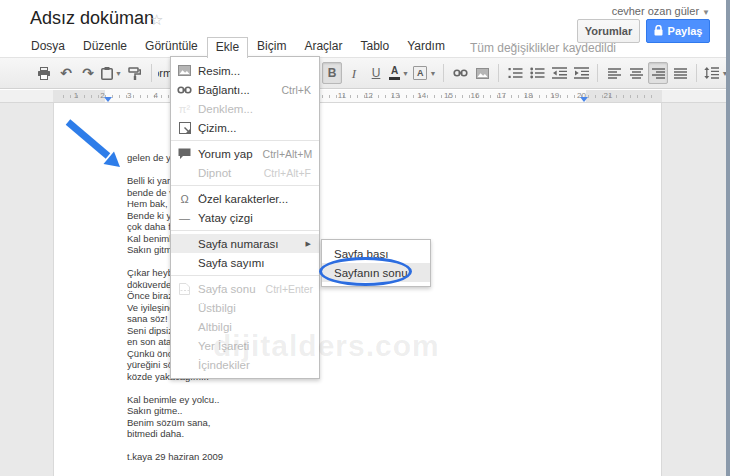 The height and width of the screenshot is (476, 730). Describe the element at coordinates (112, 73) in the screenshot. I see `paste-button: ▼` at that location.